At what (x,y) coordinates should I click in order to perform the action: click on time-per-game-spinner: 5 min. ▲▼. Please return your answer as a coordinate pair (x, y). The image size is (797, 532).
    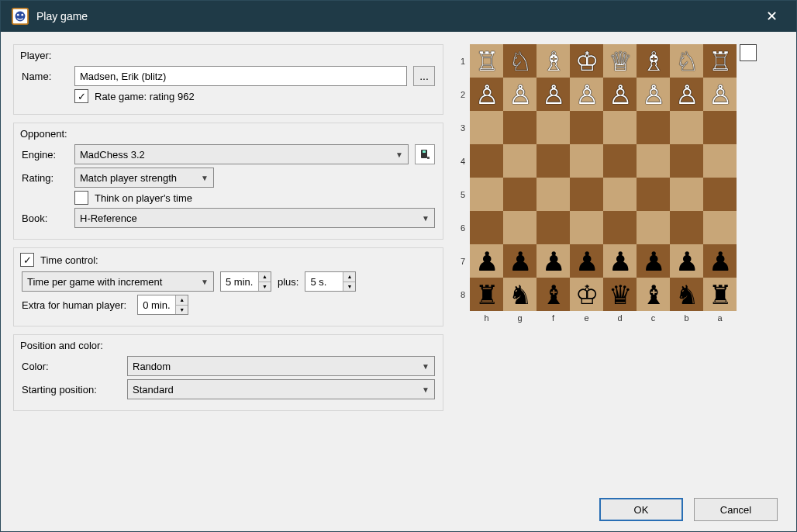
    Looking at the image, I should click on (246, 282).